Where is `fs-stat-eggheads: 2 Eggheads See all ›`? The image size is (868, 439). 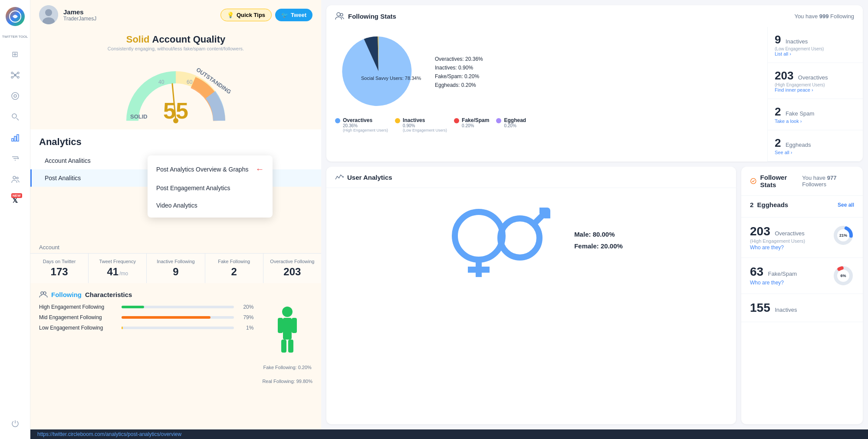 fs-stat-eggheads: 2 Eggheads See all › is located at coordinates (815, 146).